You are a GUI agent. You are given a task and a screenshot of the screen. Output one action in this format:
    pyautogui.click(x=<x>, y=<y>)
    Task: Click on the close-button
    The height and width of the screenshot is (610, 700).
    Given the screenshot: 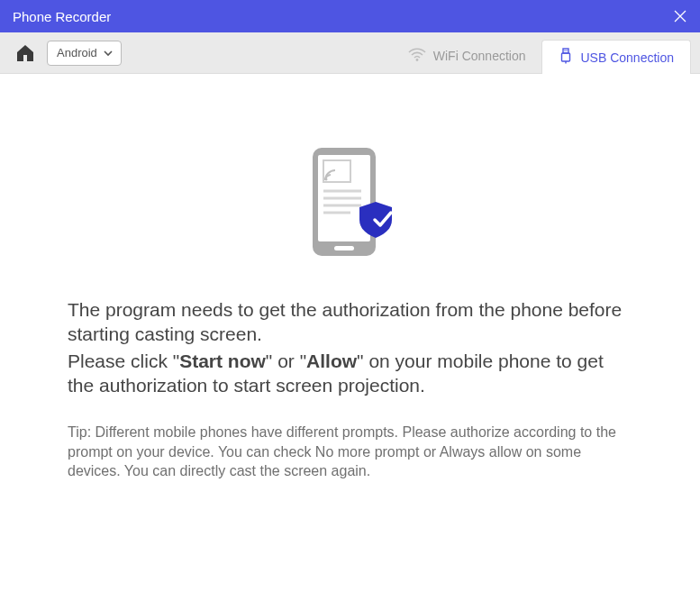 What is the action you would take?
    pyautogui.click(x=680, y=16)
    